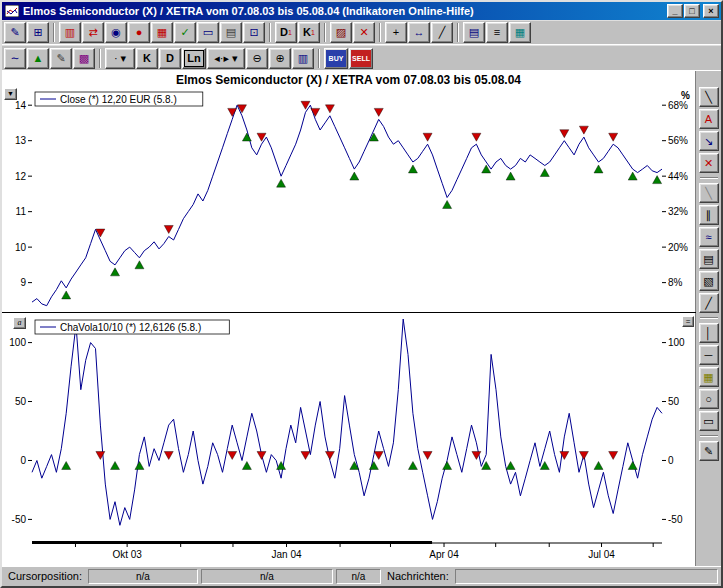 This screenshot has width=723, height=588. Describe the element at coordinates (419, 32) in the screenshot. I see `move-chart-button: ↔` at that location.